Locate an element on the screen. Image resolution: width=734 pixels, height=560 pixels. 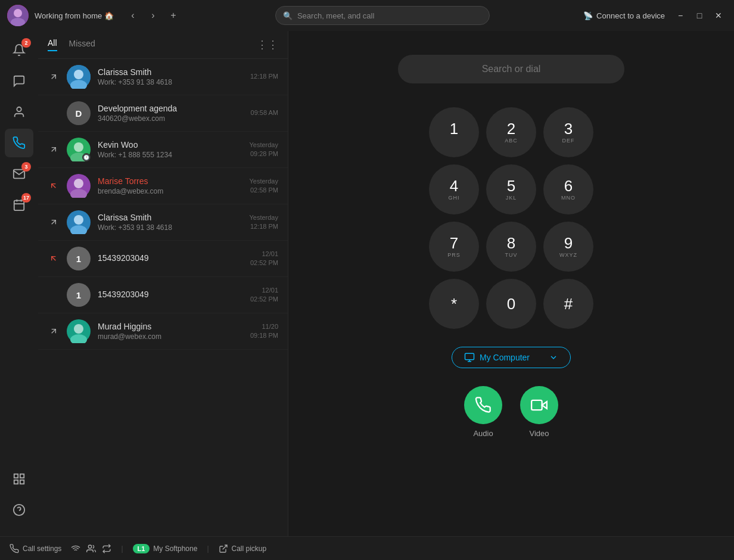
sidebar-item-apps is located at coordinates (19, 479).